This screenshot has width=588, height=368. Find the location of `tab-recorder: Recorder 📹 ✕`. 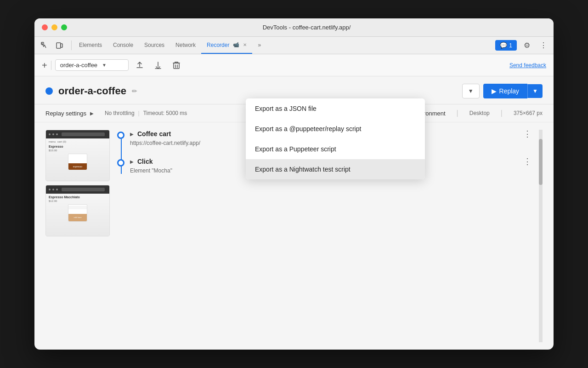

tab-recorder: Recorder 📹 ✕ is located at coordinates (227, 45).